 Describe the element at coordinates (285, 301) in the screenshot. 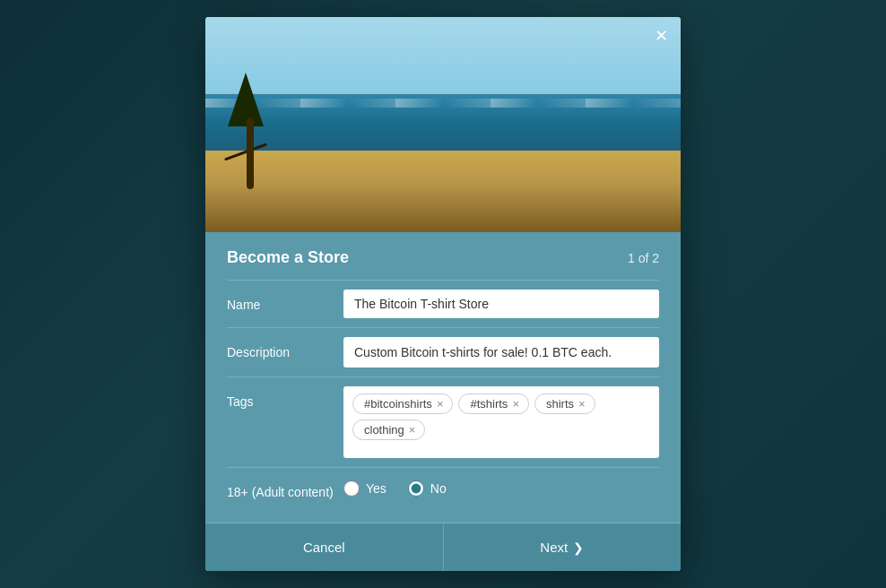

I see `name-label: Name` at that location.